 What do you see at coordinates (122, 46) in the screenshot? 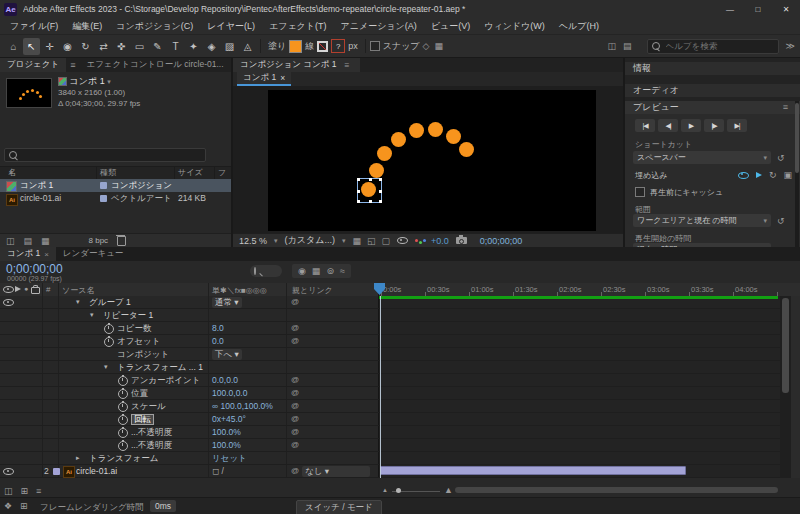
I see `rotation-tool-icon: ✜` at bounding box center [122, 46].